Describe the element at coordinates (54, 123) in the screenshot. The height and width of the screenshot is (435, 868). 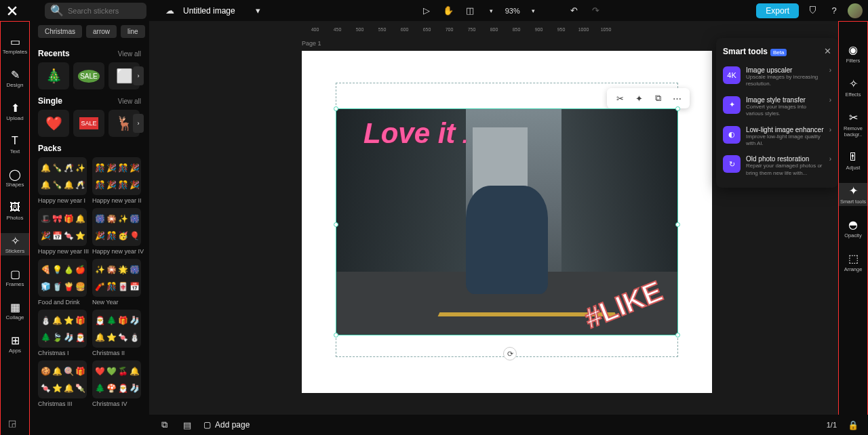
I see `sticker-item: ❤️` at that location.